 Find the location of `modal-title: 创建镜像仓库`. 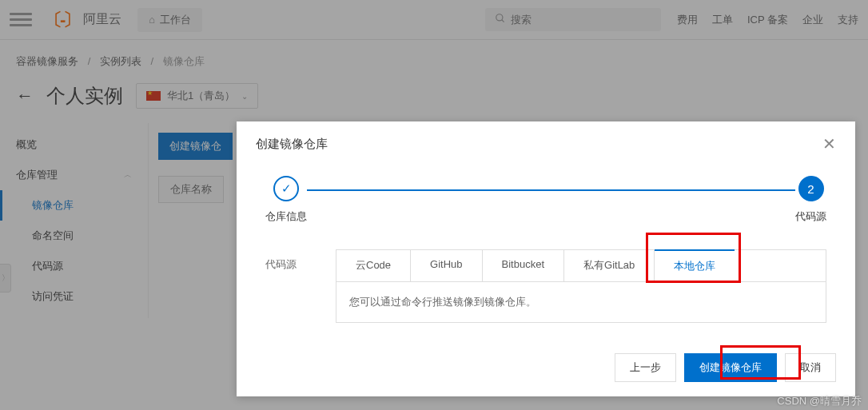

modal-title: 创建镜像仓库 is located at coordinates (292, 144).